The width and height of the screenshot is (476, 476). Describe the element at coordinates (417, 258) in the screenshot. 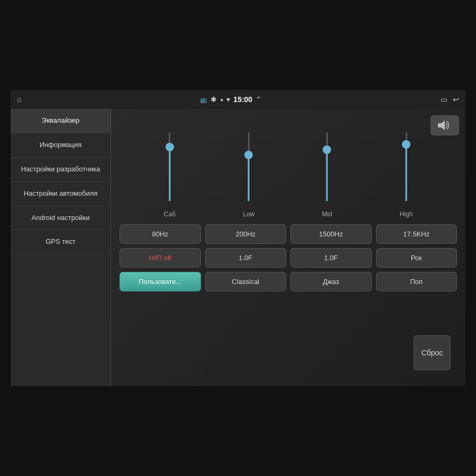

I see `rock-btn: Рок` at that location.